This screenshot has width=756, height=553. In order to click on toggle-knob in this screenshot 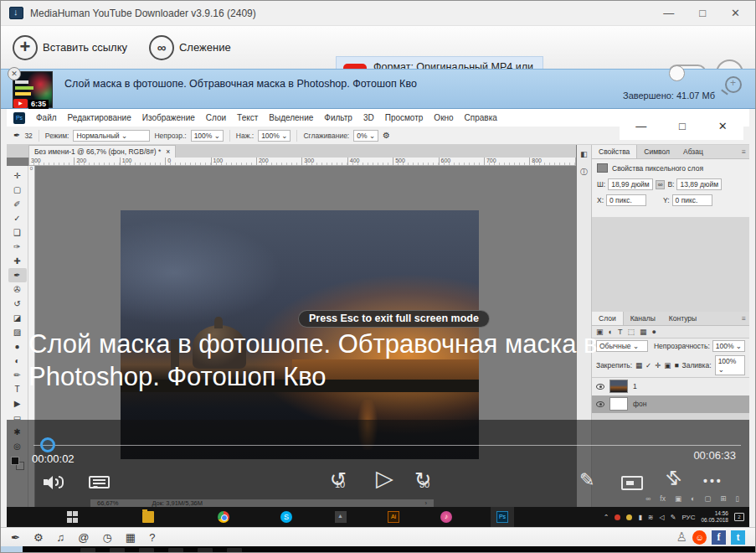, I will do `click(676, 74)`.